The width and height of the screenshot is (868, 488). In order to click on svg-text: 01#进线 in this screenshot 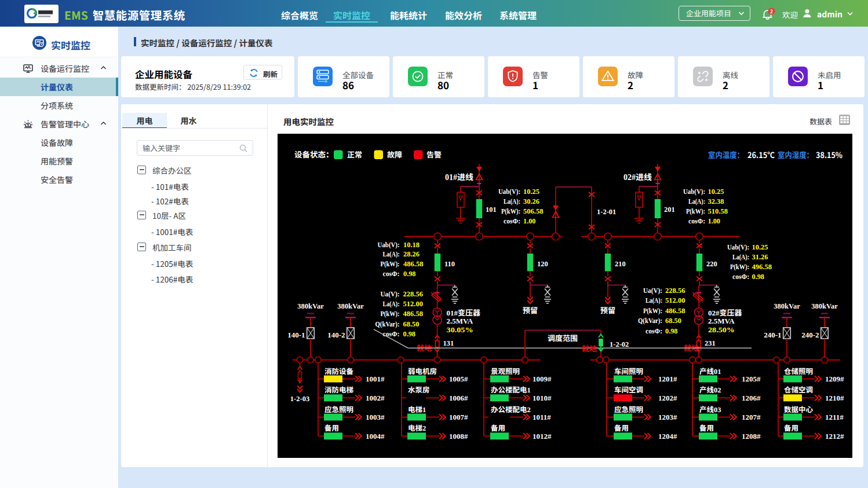, I will do `click(459, 177)`.